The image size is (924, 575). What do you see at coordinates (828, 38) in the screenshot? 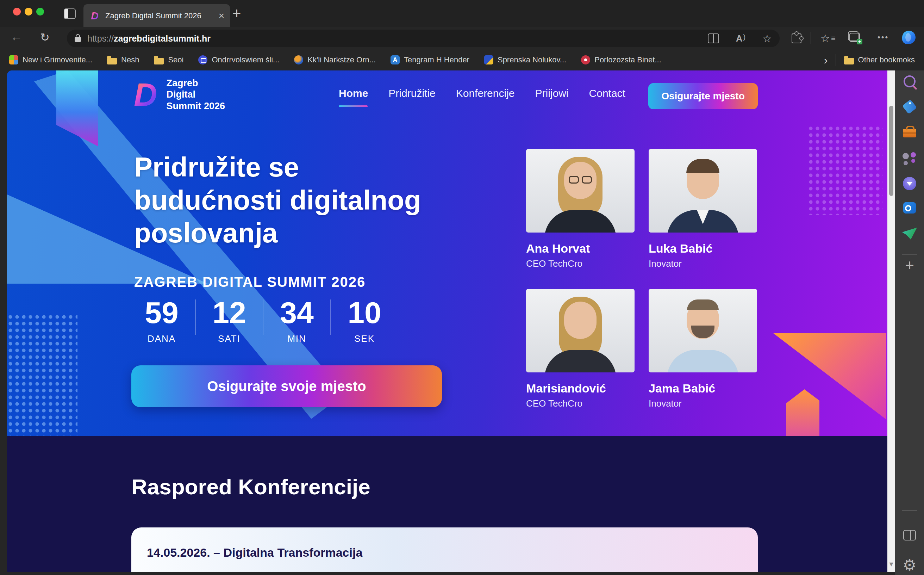
I see `favorites-list-icon: ☆` at bounding box center [828, 38].